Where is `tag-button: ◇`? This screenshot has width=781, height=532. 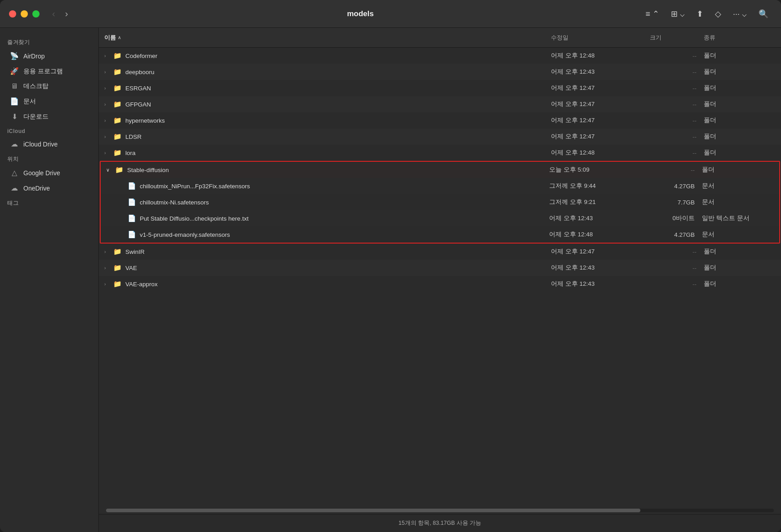 tag-button: ◇ is located at coordinates (718, 14).